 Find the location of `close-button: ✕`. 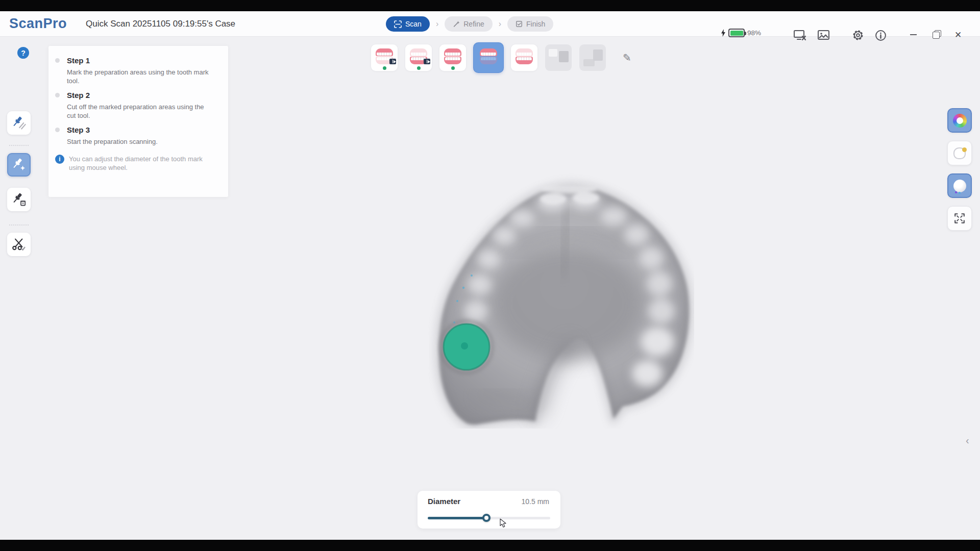

close-button: ✕ is located at coordinates (958, 35).